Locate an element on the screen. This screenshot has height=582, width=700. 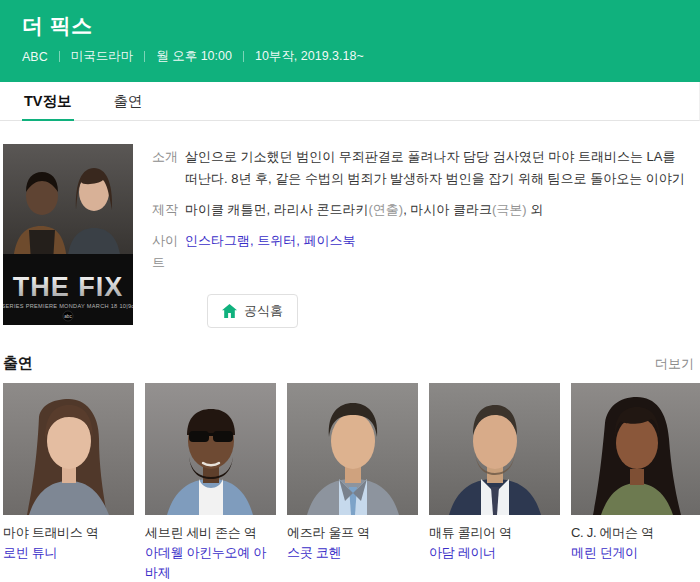
site-links: 인스타그램, 트위터, 페이스북 is located at coordinates (435, 252).